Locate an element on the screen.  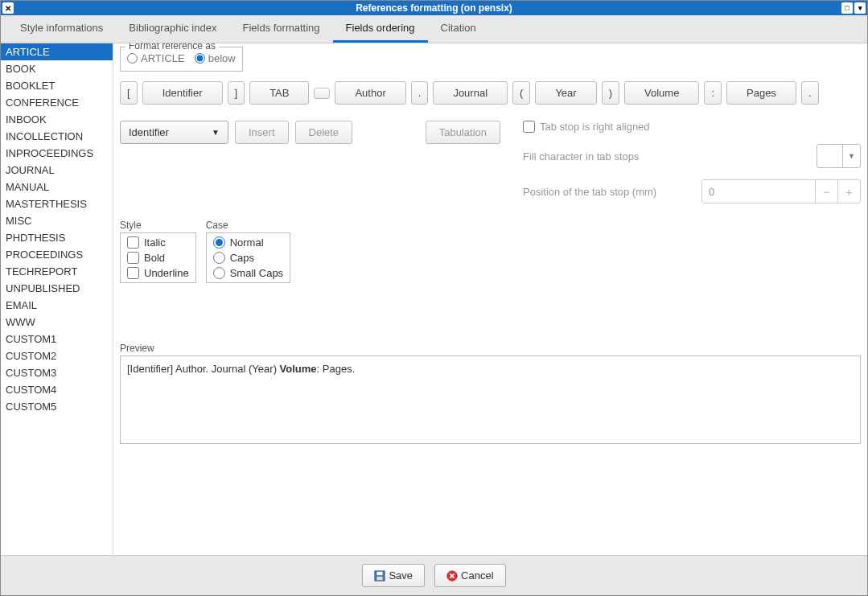
sidebar-item-booklet: BOOKLET is located at coordinates (56, 85).